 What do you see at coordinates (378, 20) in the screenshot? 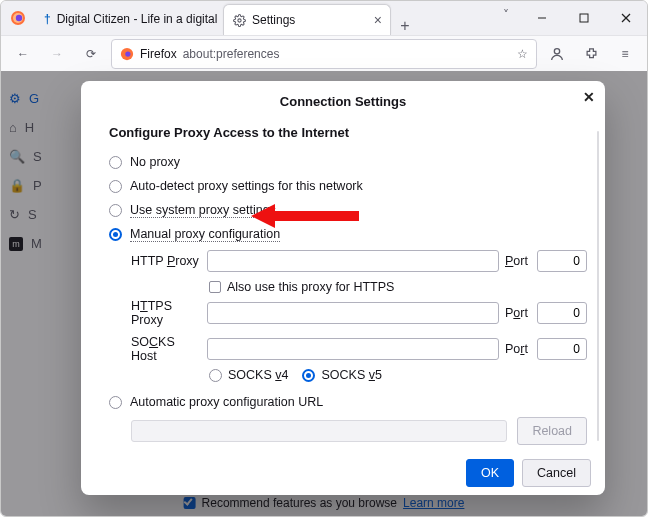
I see `close-icon: ×` at bounding box center [378, 20].